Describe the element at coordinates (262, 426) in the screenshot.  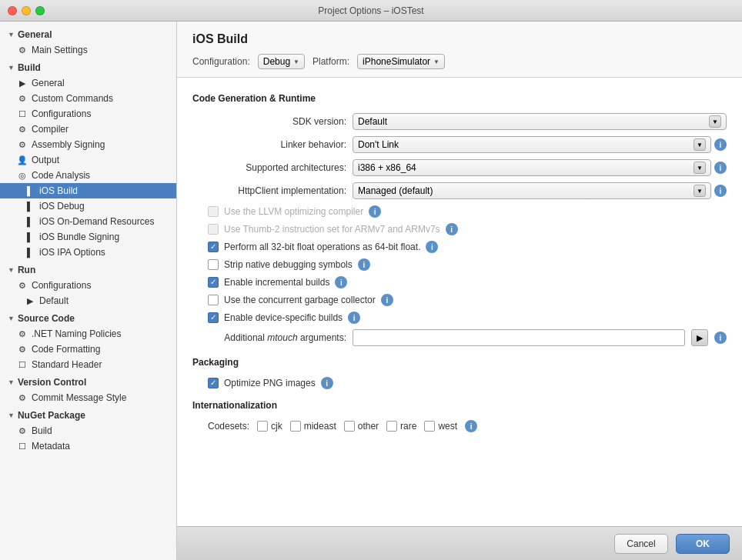
I see `cjk-checkbox` at that location.